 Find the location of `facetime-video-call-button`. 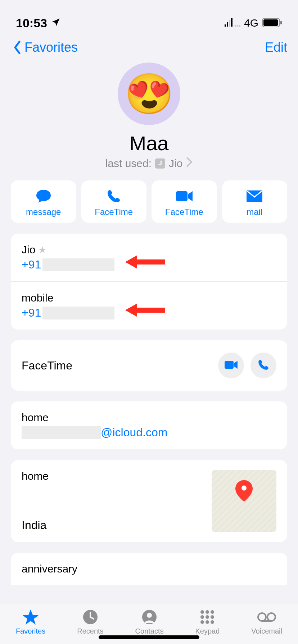

facetime-video-call-button is located at coordinates (231, 365).